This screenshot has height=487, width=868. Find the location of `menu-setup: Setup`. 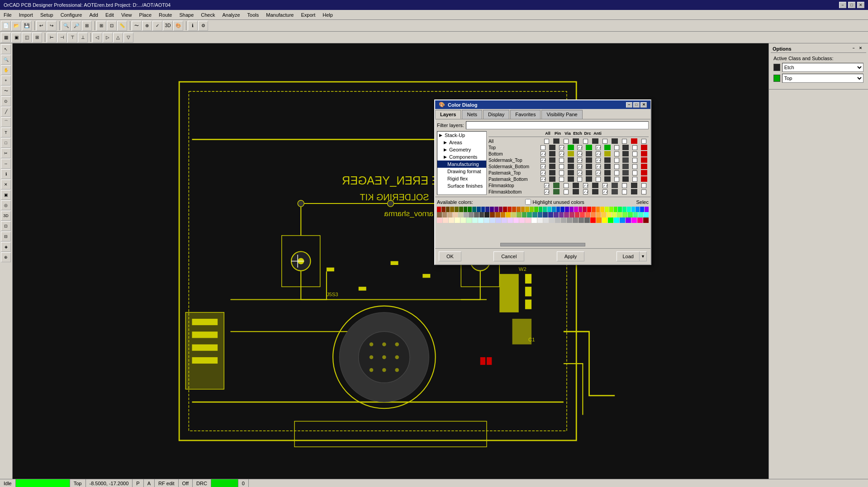

menu-setup: Setup is located at coordinates (47, 15).